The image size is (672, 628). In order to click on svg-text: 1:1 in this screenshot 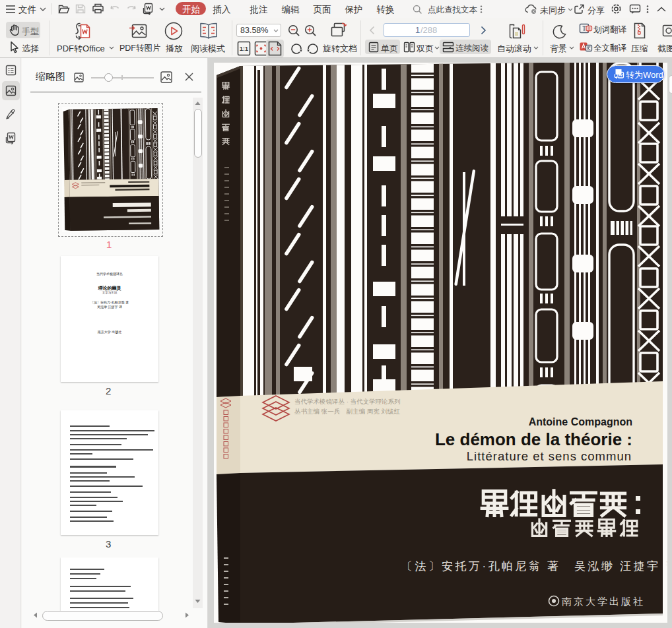, I will do `click(244, 49)`.